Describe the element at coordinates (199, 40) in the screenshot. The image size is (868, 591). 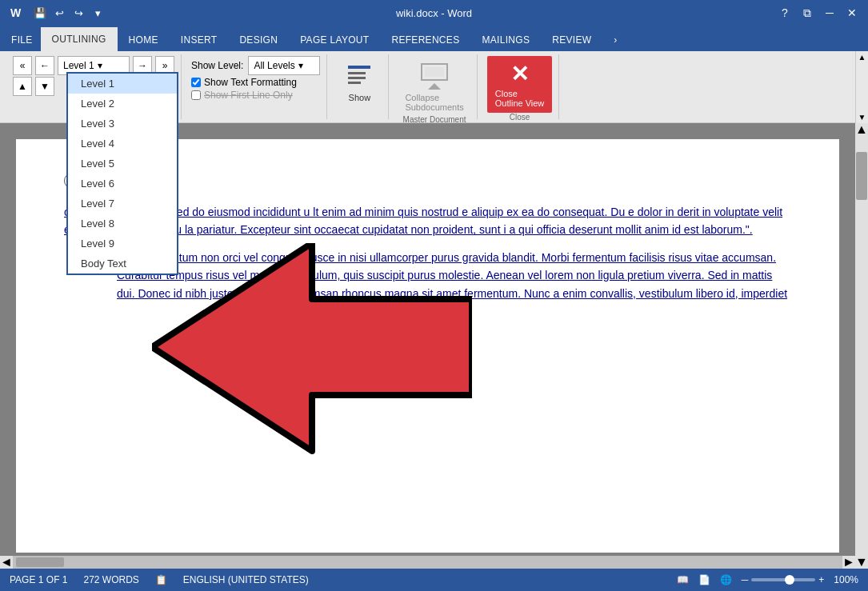
I see `tab-insert: INSERT` at that location.